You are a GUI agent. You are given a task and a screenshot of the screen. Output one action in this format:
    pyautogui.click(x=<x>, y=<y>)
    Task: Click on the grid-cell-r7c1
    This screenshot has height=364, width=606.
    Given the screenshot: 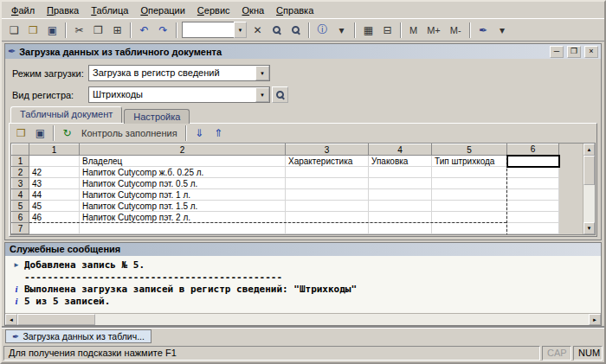 What is the action you would take?
    pyautogui.click(x=55, y=228)
    